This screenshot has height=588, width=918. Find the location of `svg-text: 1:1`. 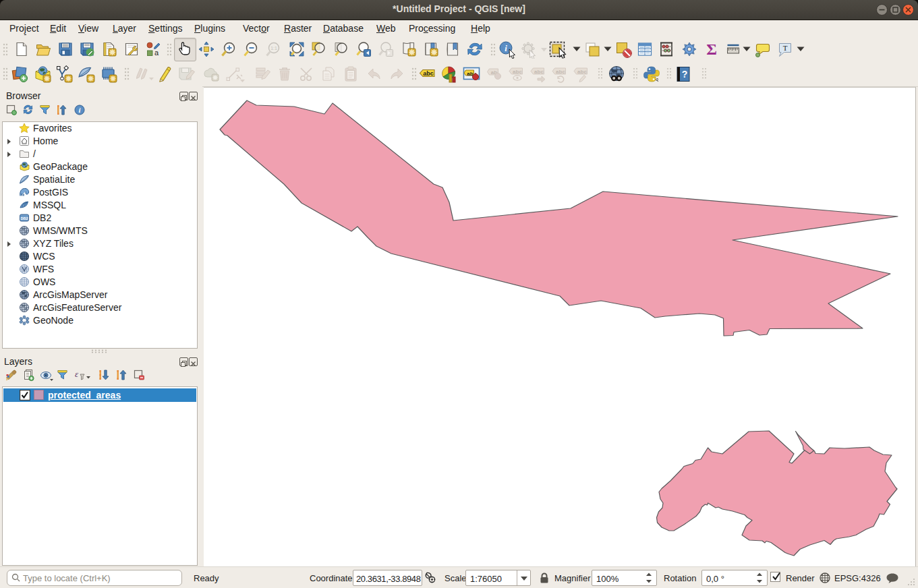

svg-text: 1:1 is located at coordinates (274, 49).